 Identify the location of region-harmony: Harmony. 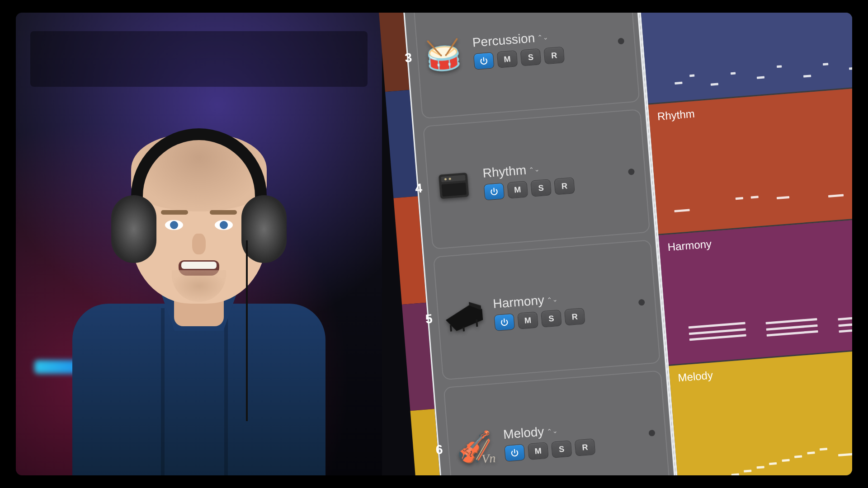
(755, 290).